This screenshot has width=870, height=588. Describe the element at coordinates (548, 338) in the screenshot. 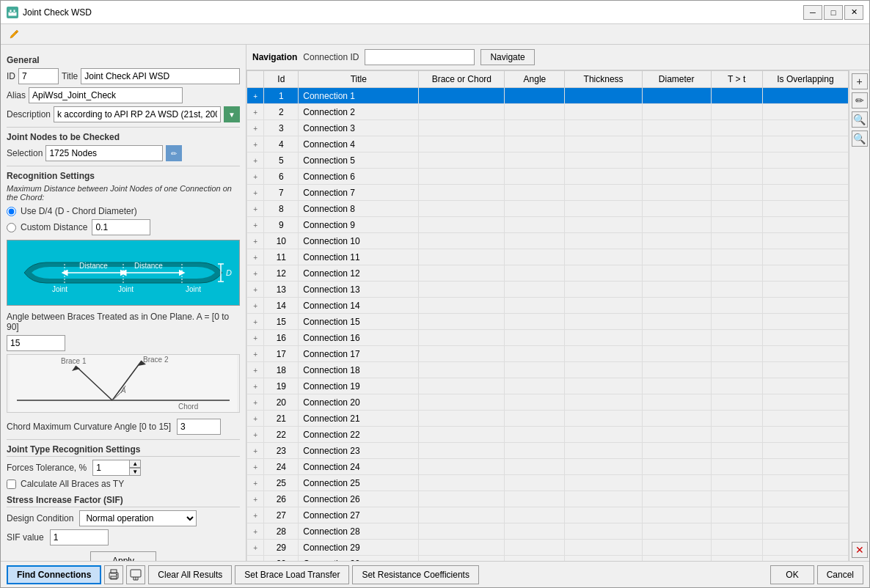

I see `table-row: + 16 Connection 16` at that location.